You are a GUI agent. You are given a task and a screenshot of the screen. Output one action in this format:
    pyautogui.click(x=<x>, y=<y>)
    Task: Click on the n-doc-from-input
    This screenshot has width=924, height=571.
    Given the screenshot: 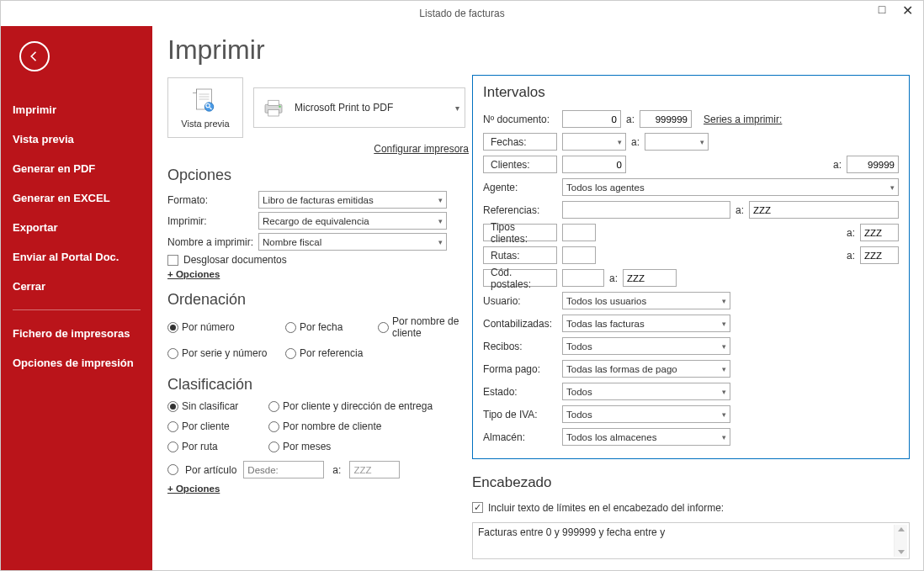 What is the action you would take?
    pyautogui.click(x=592, y=119)
    